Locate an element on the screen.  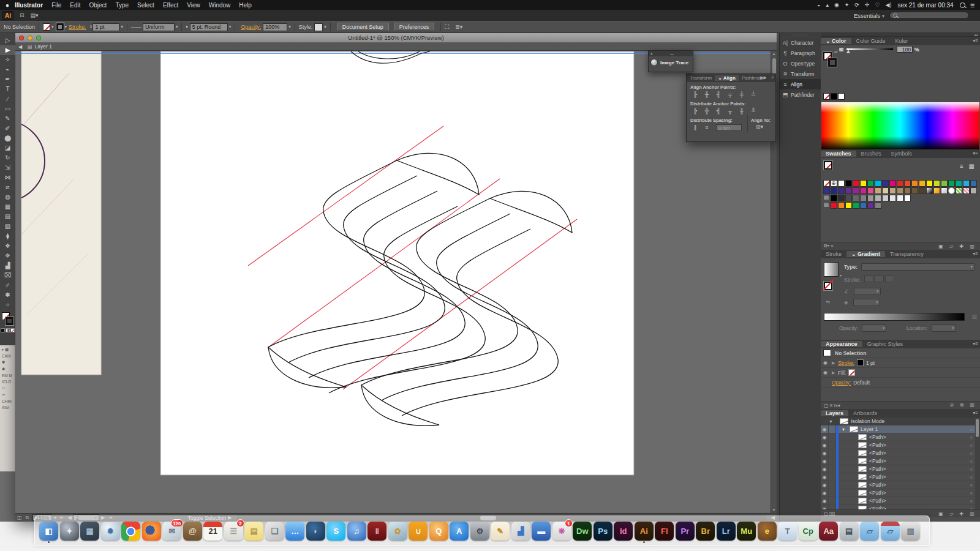
app-icon: Pr is located at coordinates (685, 531).